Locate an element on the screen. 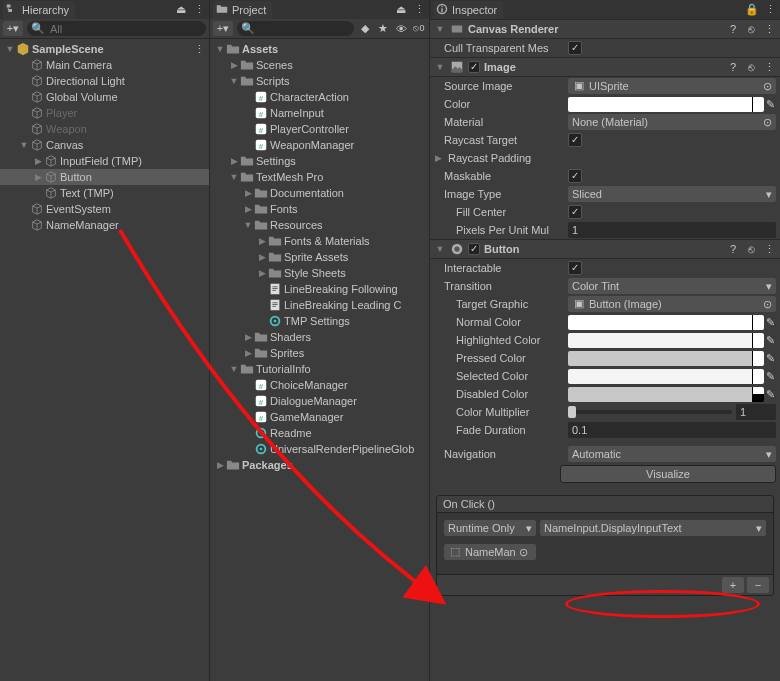 The image size is (780, 681). object-field: ▣UISprite⊙ is located at coordinates (672, 86).